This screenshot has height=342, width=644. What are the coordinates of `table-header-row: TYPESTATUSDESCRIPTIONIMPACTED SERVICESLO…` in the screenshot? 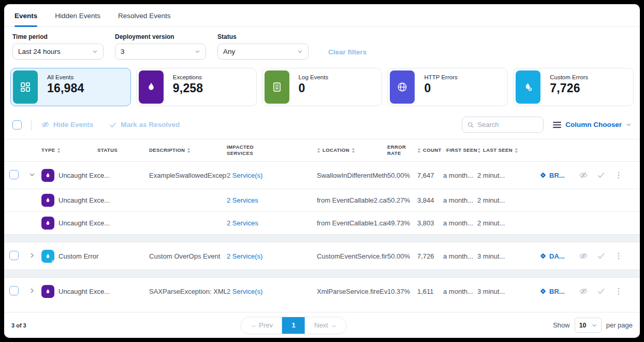 It's located at (322, 150).